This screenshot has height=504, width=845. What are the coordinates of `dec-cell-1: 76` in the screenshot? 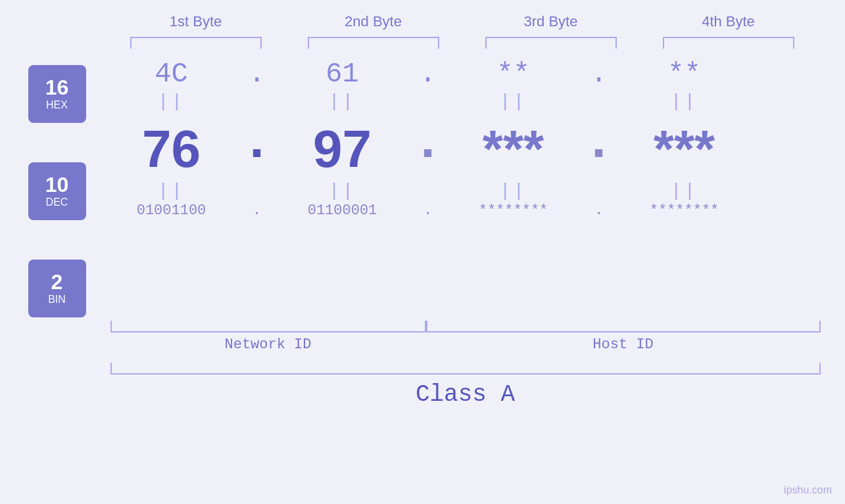 It's located at (172, 149).